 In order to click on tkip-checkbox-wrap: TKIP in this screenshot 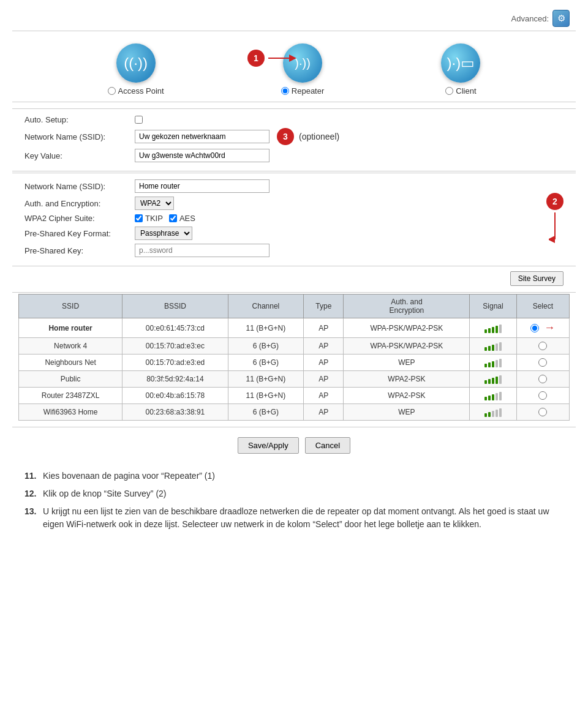, I will do `click(149, 218)`.